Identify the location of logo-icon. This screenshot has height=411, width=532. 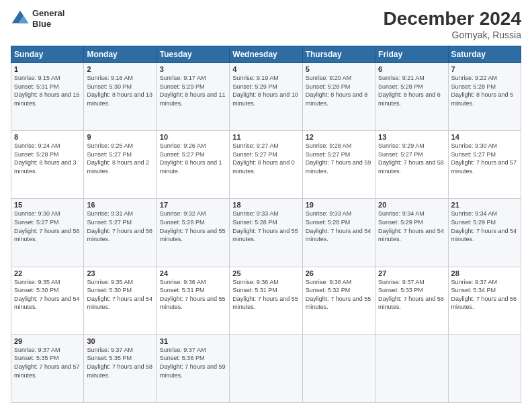
(20, 19).